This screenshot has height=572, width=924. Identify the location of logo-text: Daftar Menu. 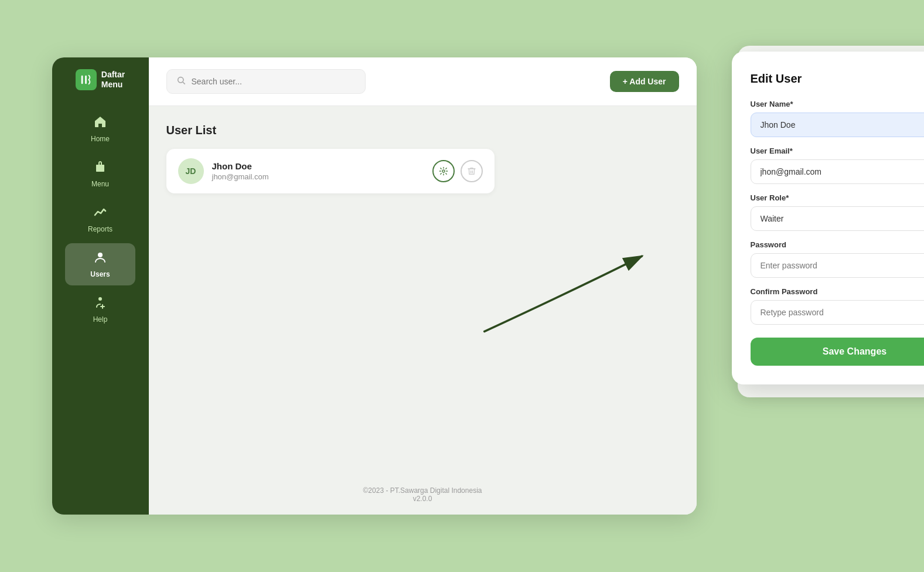
(113, 80).